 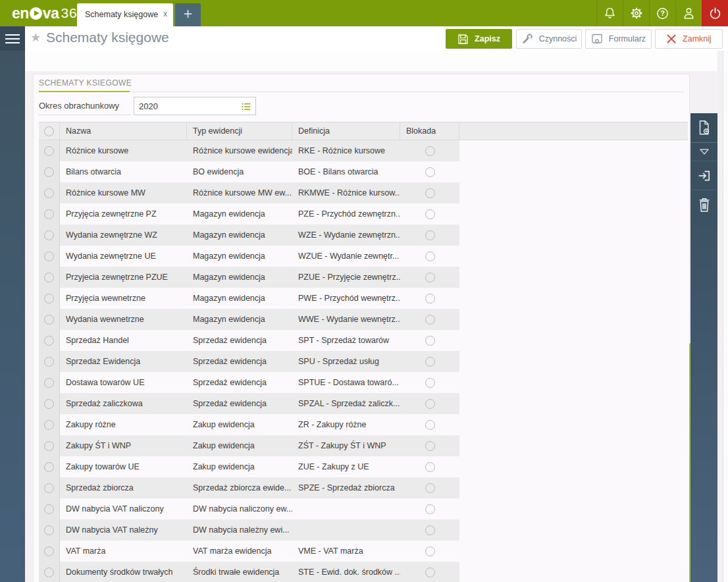 What do you see at coordinates (195, 106) in the screenshot?
I see `period-field` at bounding box center [195, 106].